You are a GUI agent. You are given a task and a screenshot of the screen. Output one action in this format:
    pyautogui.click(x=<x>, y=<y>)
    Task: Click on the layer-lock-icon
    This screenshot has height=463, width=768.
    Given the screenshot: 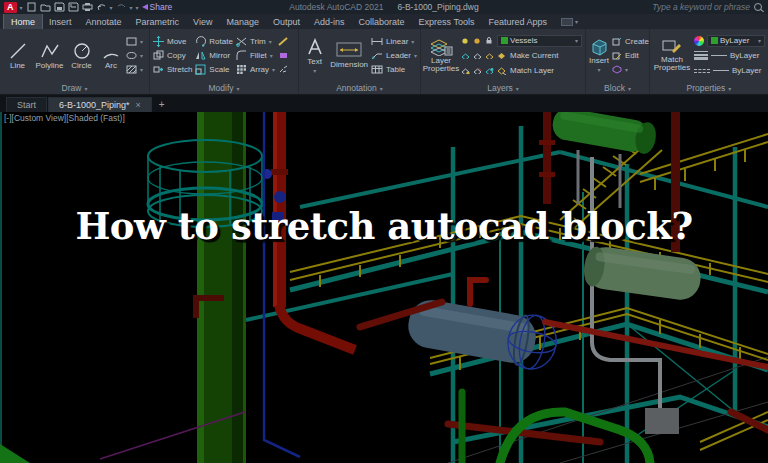 What is the action you would take?
    pyautogui.click(x=490, y=40)
    